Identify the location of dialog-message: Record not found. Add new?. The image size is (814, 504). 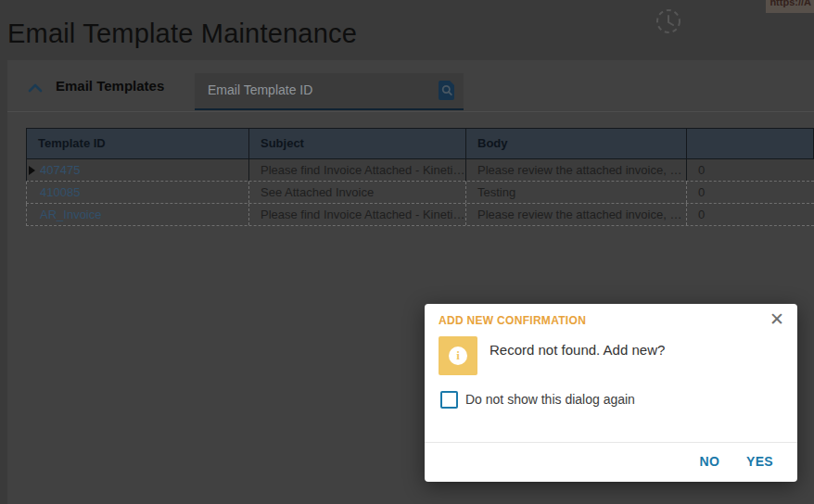
(577, 350).